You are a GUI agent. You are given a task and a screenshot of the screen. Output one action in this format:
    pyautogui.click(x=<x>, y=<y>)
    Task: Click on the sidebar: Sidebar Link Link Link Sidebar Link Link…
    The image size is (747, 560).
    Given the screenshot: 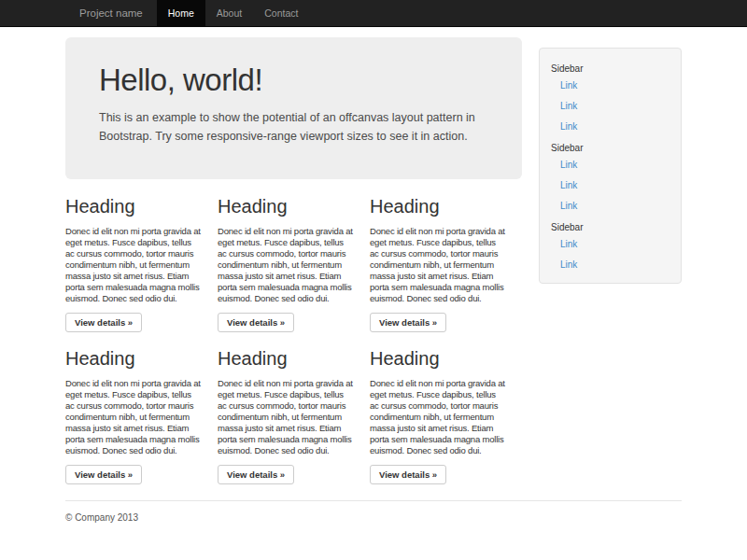 What is the action you would take?
    pyautogui.click(x=611, y=166)
    